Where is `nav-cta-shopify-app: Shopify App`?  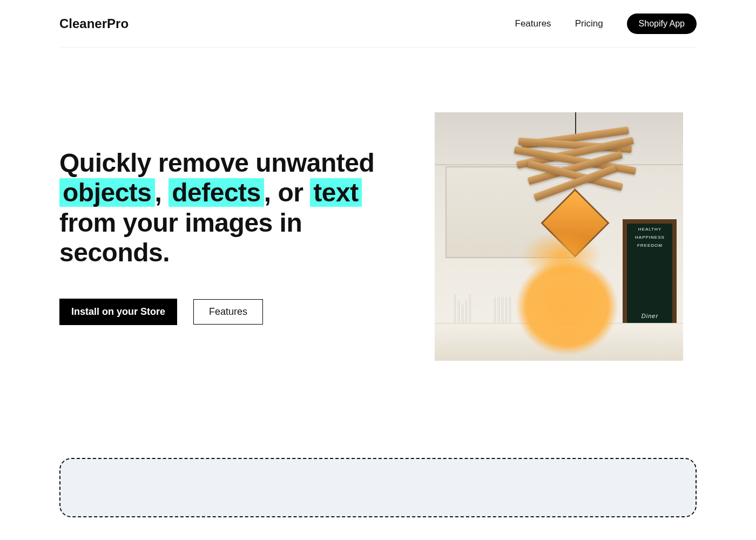 nav-cta-shopify-app: Shopify App is located at coordinates (662, 24).